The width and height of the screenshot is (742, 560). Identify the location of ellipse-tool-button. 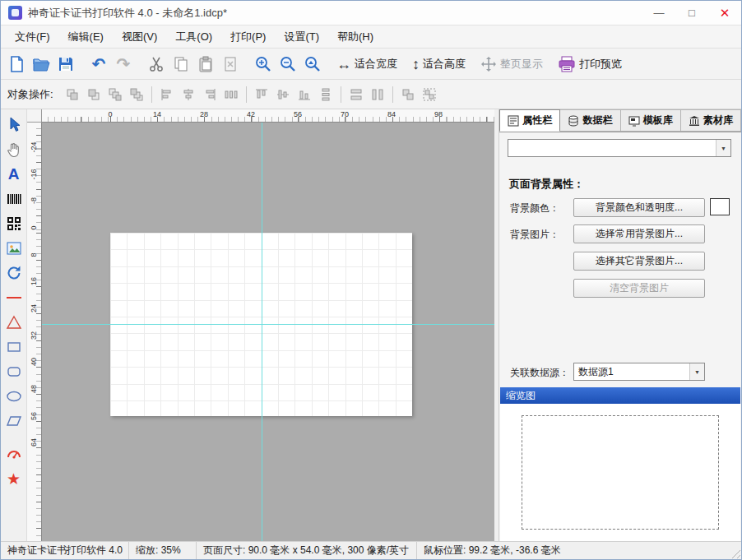
(14, 396).